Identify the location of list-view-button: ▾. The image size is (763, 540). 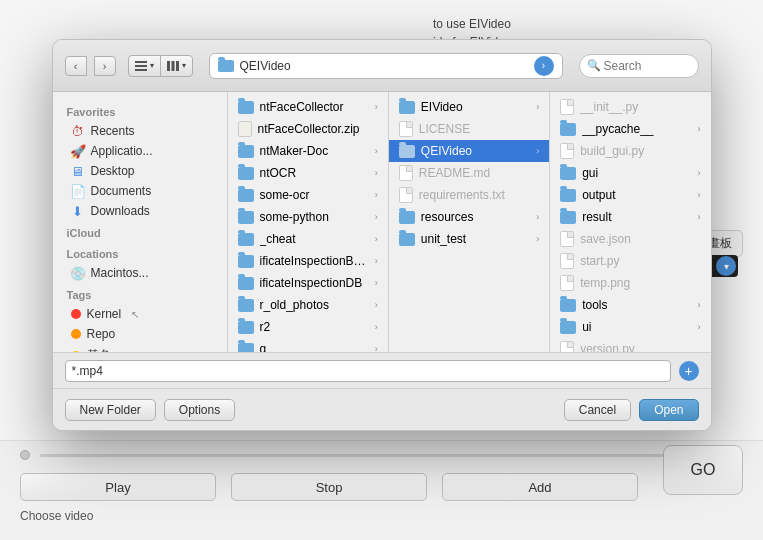
(144, 66).